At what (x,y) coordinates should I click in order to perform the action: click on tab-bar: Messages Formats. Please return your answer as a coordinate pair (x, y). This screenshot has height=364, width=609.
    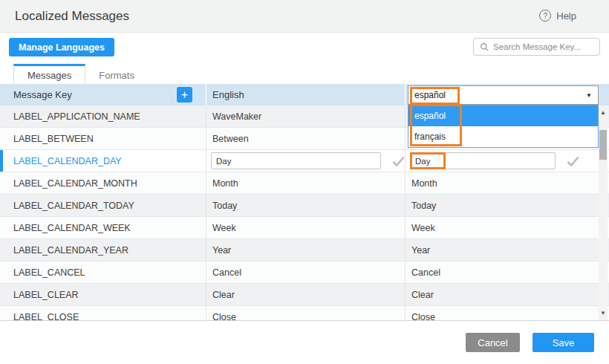
    Looking at the image, I should click on (80, 74).